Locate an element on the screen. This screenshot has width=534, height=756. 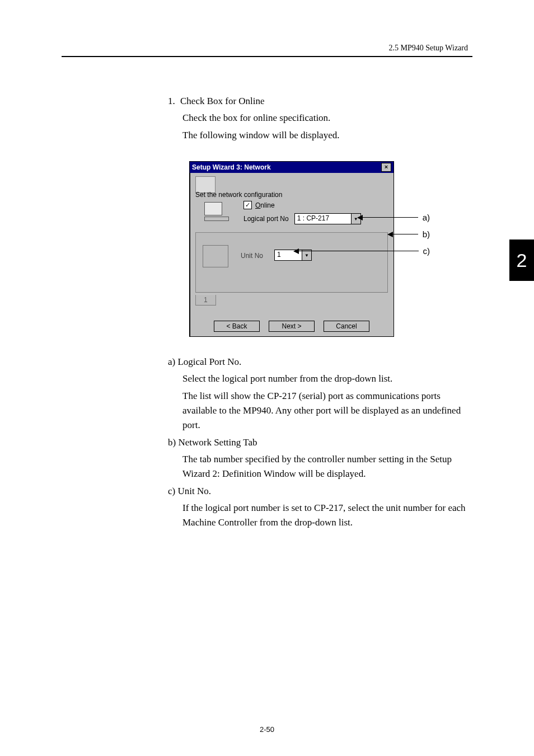
online-checkbox: ✓ is located at coordinates (247, 205).